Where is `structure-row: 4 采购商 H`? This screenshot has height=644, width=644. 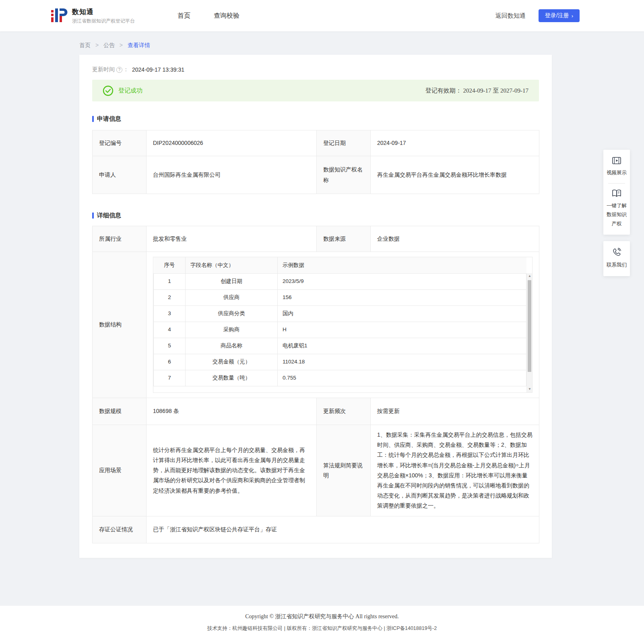 structure-row: 4 采购商 H is located at coordinates (340, 330).